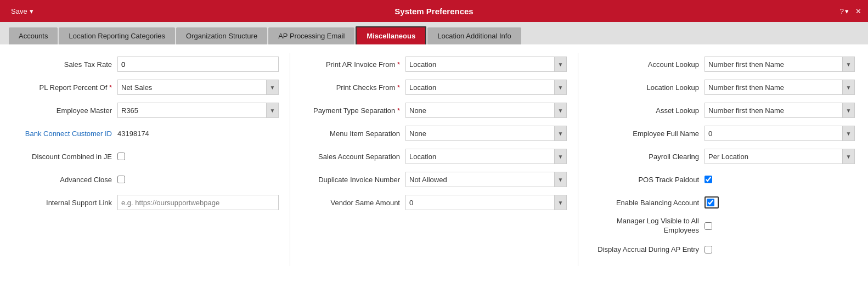  Describe the element at coordinates (780, 156) in the screenshot. I see `select-payroll-clearing: Per Location ▼` at that location.